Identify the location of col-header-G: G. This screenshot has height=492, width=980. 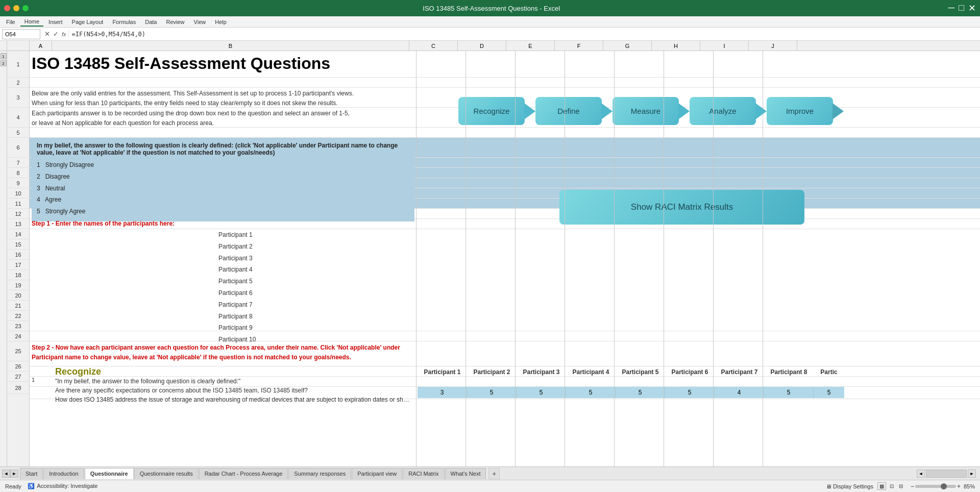
(628, 46).